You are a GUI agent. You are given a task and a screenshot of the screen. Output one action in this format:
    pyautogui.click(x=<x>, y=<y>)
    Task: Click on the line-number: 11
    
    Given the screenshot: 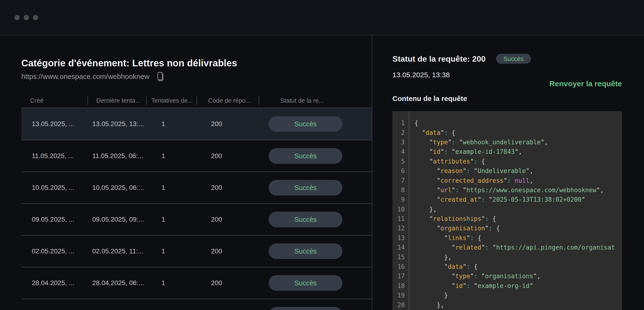 What is the action you would take?
    pyautogui.click(x=398, y=219)
    